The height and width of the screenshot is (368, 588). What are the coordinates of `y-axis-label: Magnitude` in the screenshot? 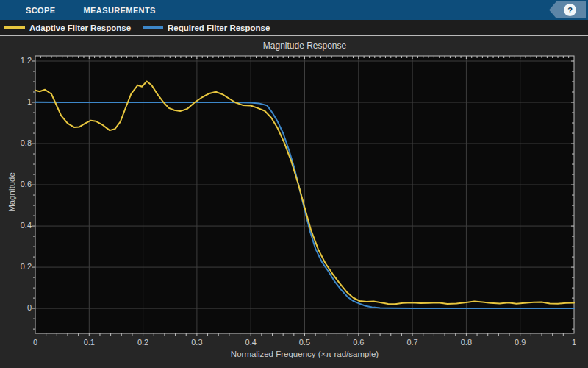 It's located at (12, 192).